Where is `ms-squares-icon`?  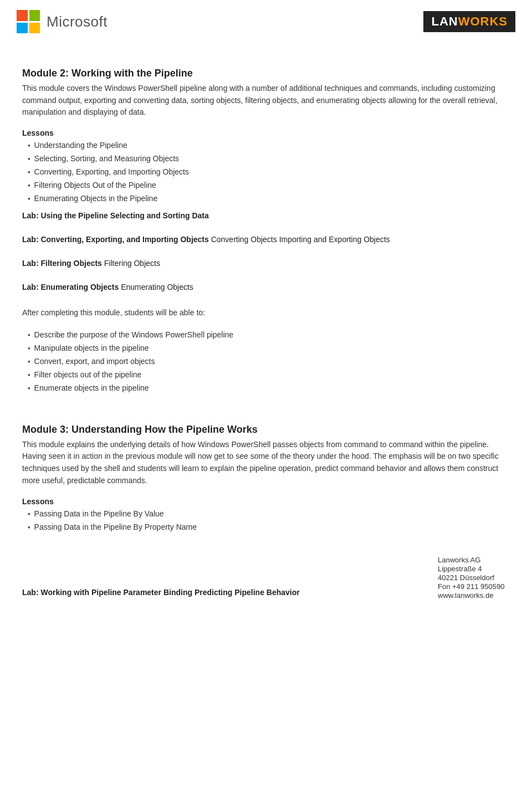 ms-squares-icon is located at coordinates (28, 22).